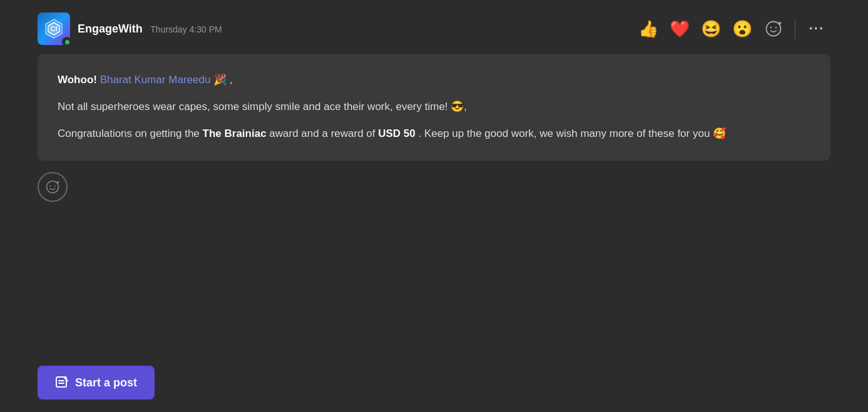 Image resolution: width=868 pixels, height=412 pixels. I want to click on line3-suffix: . Keep up the good work, we wish many mo…, so click(573, 134).